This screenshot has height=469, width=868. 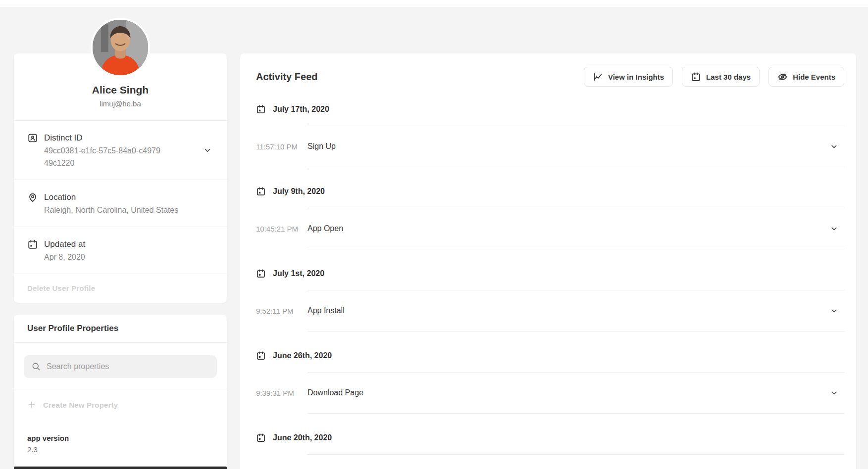 What do you see at coordinates (287, 77) in the screenshot?
I see `activity-feed-title: Activity Feed` at bounding box center [287, 77].